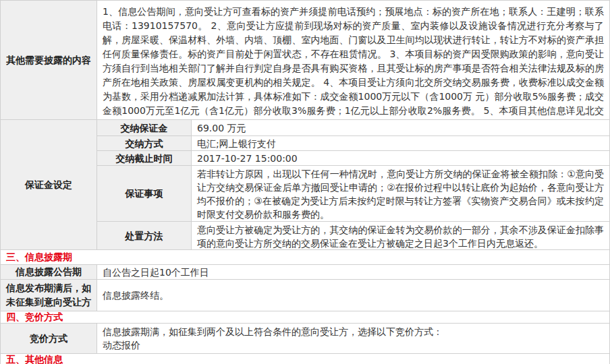  What do you see at coordinates (354, 338) in the screenshot?
I see `row-value-bidding-method: 信息披露期满，如征集到两个及以上符合条件的意向受让方，选择以下竞价方式： 动态报…` at bounding box center [354, 338].